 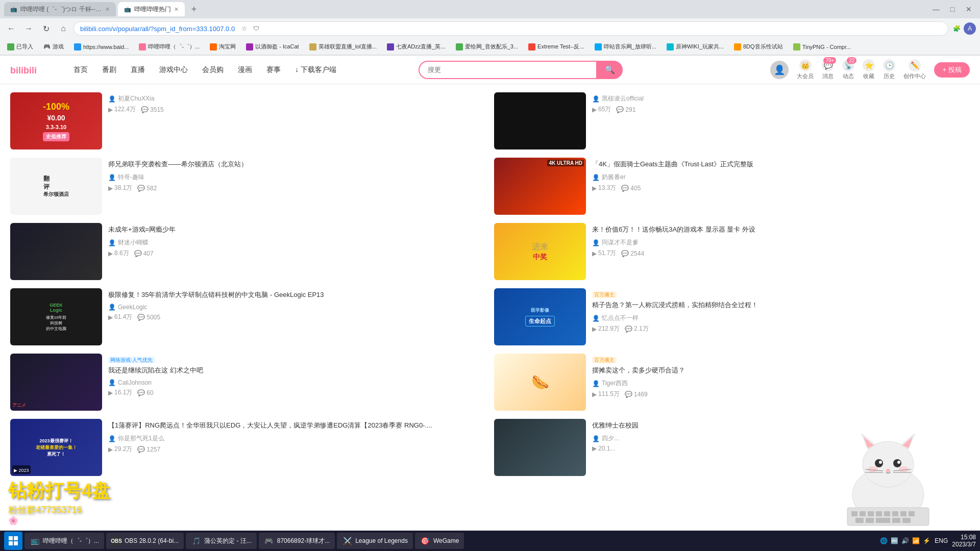 What do you see at coordinates (540, 382) in the screenshot?
I see `video-thumb-10: 🌭` at bounding box center [540, 382].